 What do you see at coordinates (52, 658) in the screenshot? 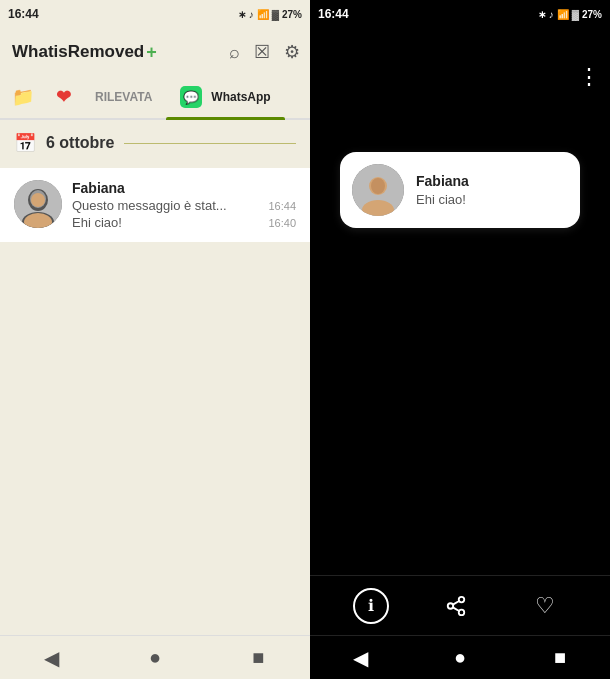
I see `back-button-left: ◀` at bounding box center [52, 658].